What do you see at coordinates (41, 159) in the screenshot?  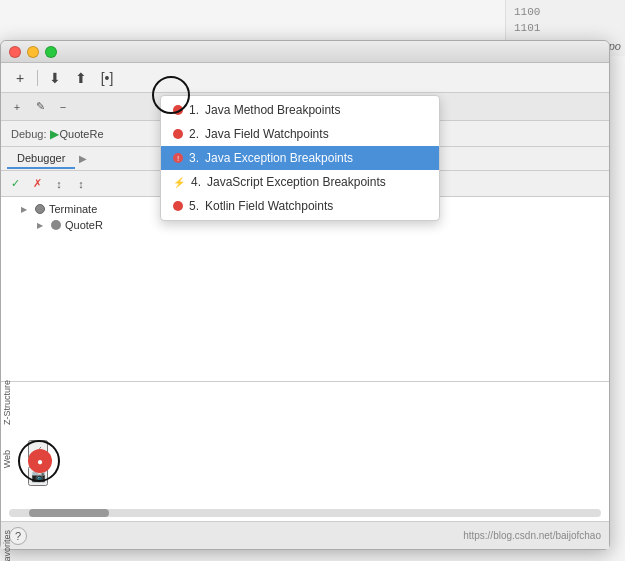 I see `tab-debugger: Debugger` at bounding box center [41, 159].